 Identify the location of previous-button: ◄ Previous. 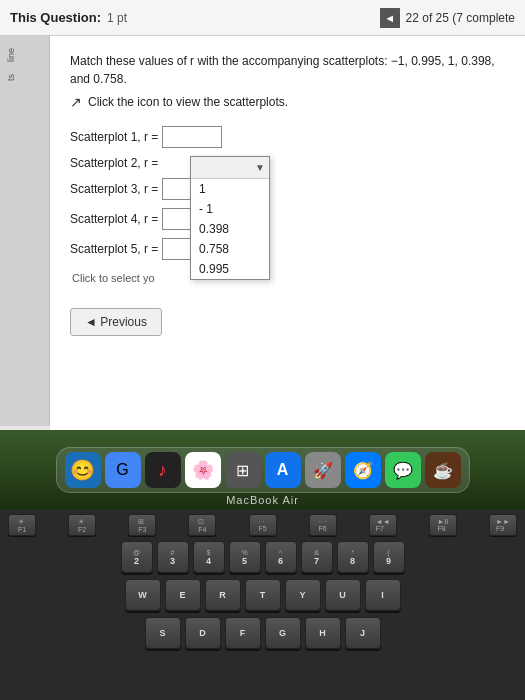
(116, 322).